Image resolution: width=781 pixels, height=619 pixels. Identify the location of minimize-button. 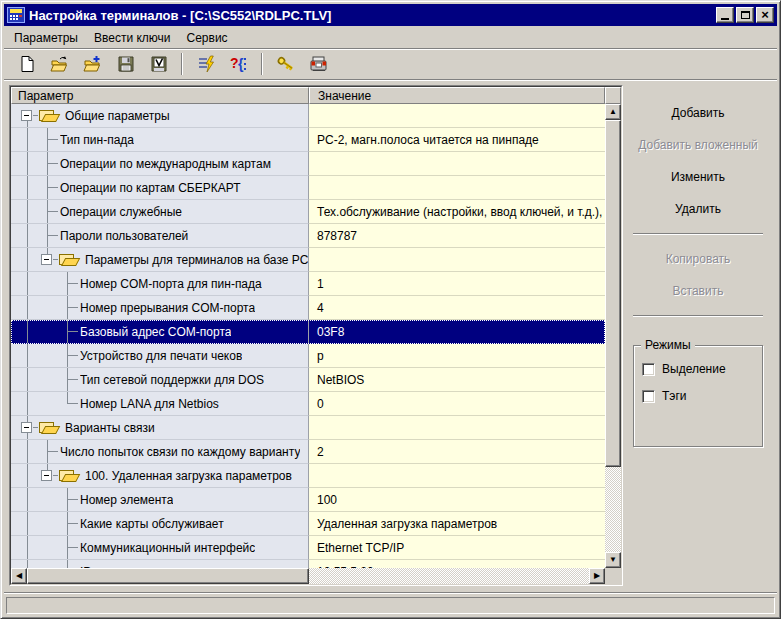
(725, 15).